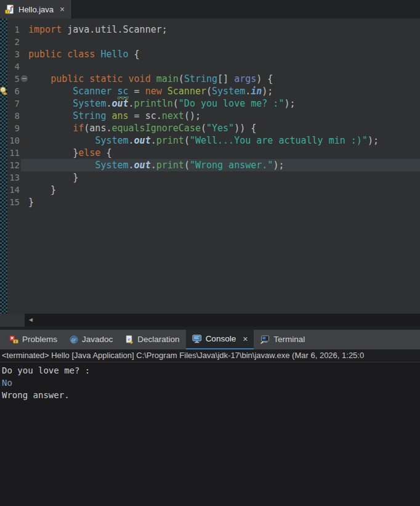  Describe the element at coordinates (62, 9) in the screenshot. I see `editor-tab-close-icon: ×` at that location.